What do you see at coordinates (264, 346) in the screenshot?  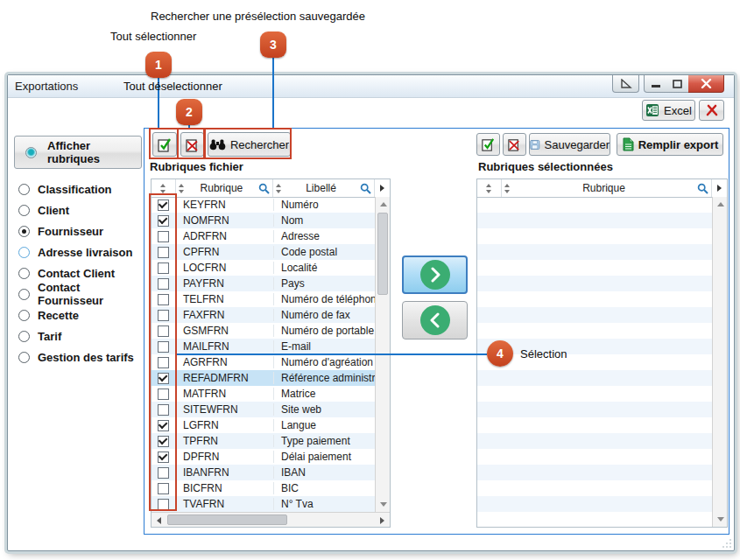 I see `table-row: MAILFRNE-mail` at bounding box center [264, 346].